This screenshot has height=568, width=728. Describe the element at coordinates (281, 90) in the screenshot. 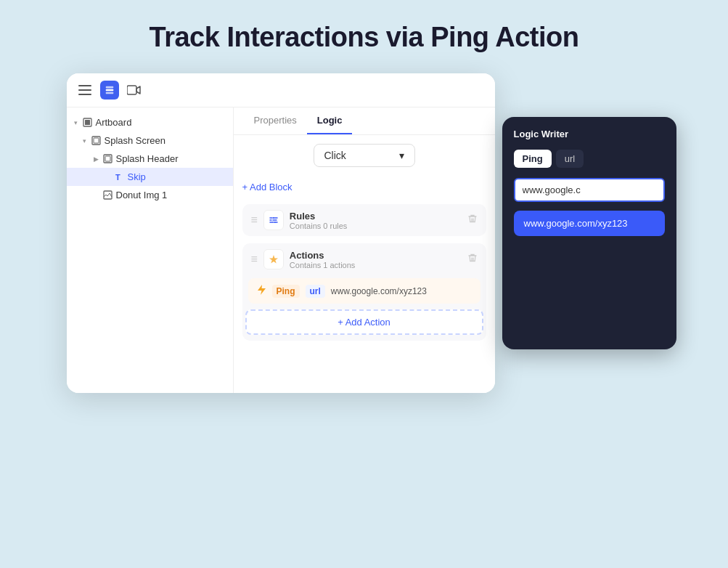

I see `toolbar` at that location.